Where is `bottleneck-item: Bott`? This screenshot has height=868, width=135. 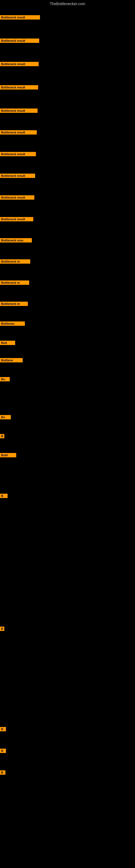
bottleneck-item: Bott is located at coordinates (7, 343).